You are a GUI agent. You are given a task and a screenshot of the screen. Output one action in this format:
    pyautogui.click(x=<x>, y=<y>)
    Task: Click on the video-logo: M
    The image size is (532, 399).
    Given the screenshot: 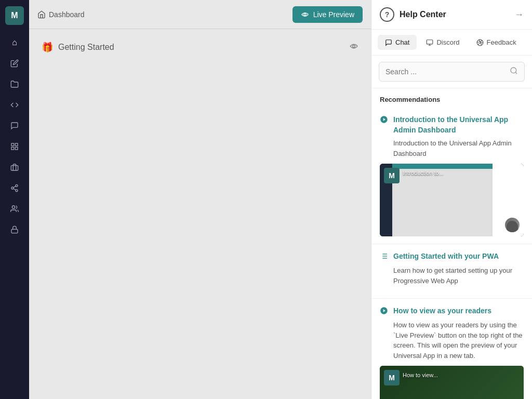 What is the action you would take?
    pyautogui.click(x=392, y=176)
    